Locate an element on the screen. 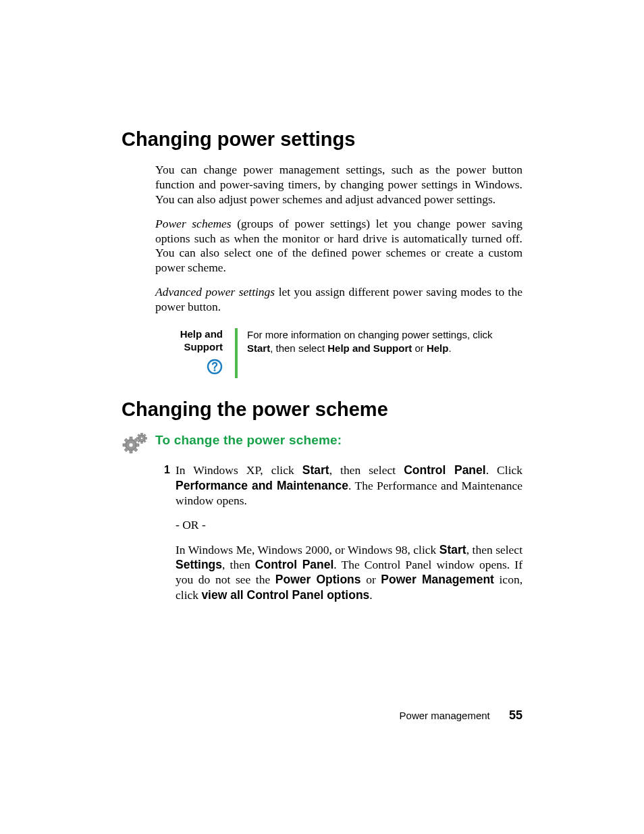 This screenshot has width=644, height=834. s1b-start: Start is located at coordinates (453, 550).